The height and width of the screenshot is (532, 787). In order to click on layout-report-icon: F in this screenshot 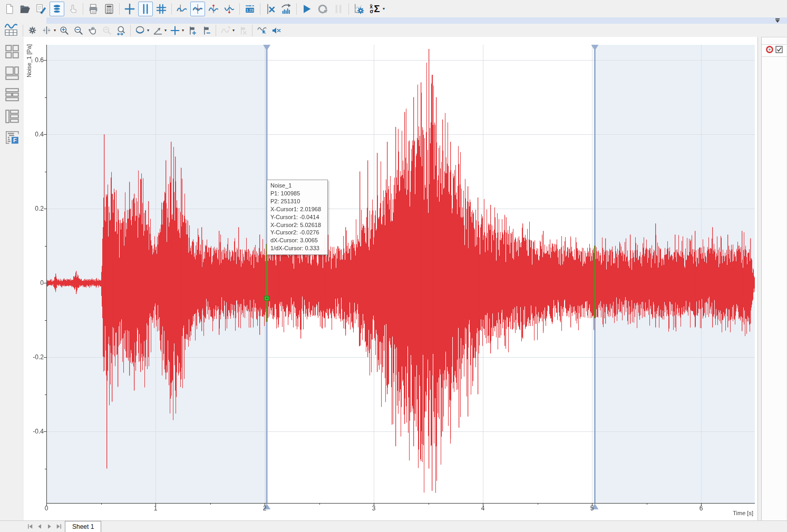, I will do `click(12, 138)`.